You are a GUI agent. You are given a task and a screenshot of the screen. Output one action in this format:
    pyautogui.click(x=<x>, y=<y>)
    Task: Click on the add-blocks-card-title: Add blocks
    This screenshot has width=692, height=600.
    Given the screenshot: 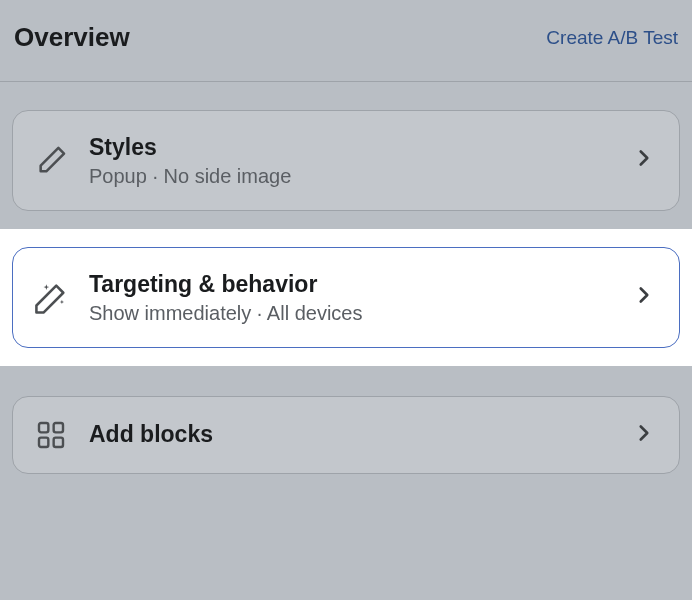 What is the action you would take?
    pyautogui.click(x=360, y=434)
    